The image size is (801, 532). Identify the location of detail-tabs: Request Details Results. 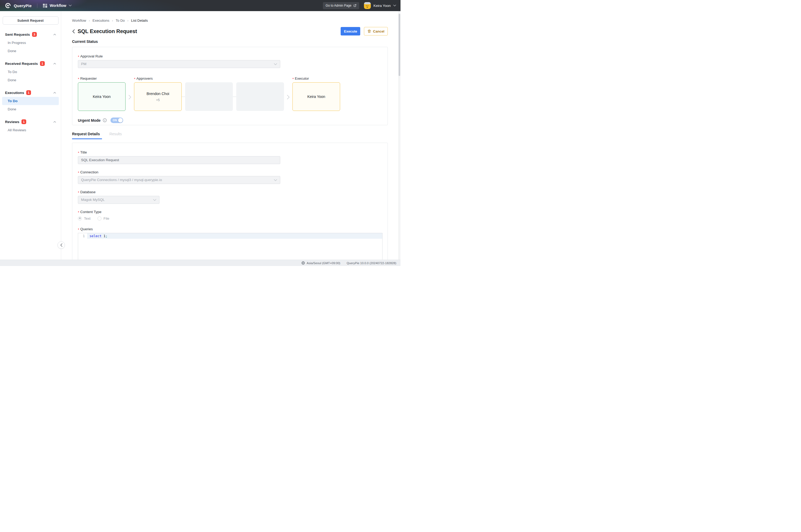
(230, 135).